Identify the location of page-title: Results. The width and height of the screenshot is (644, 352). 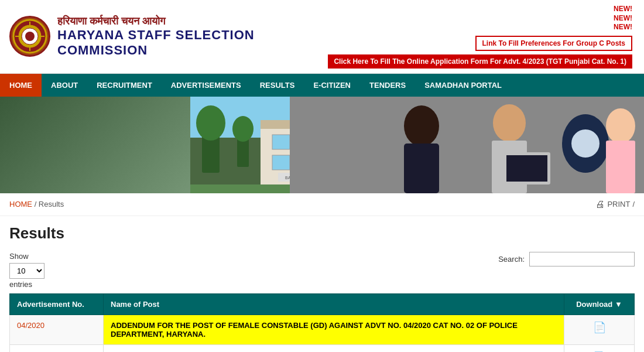
(322, 232).